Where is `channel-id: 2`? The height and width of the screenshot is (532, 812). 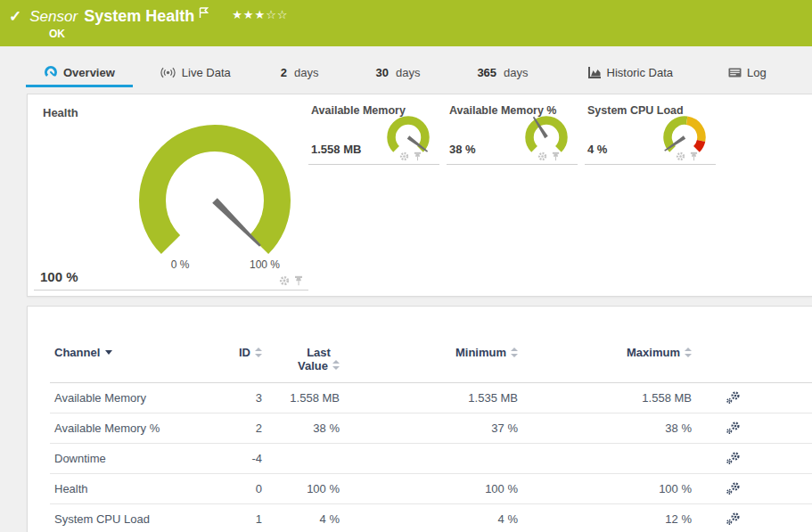 channel-id: 2 is located at coordinates (235, 428).